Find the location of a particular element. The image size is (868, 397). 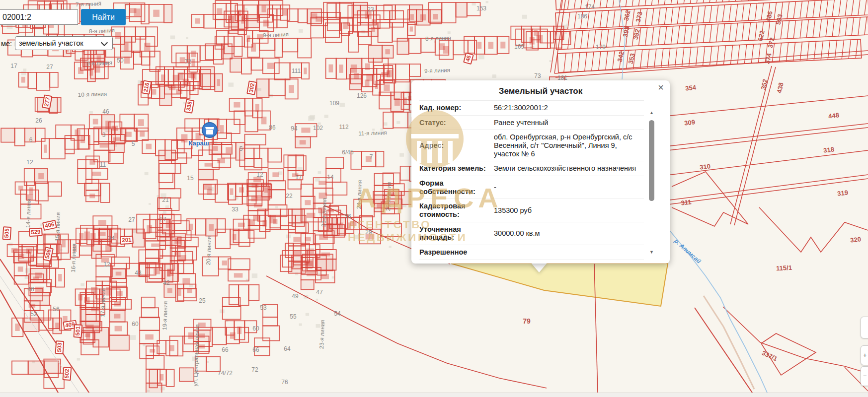

parcel-info-popup: Земельный участок × Кад. номер:56:21:300… is located at coordinates (541, 172).